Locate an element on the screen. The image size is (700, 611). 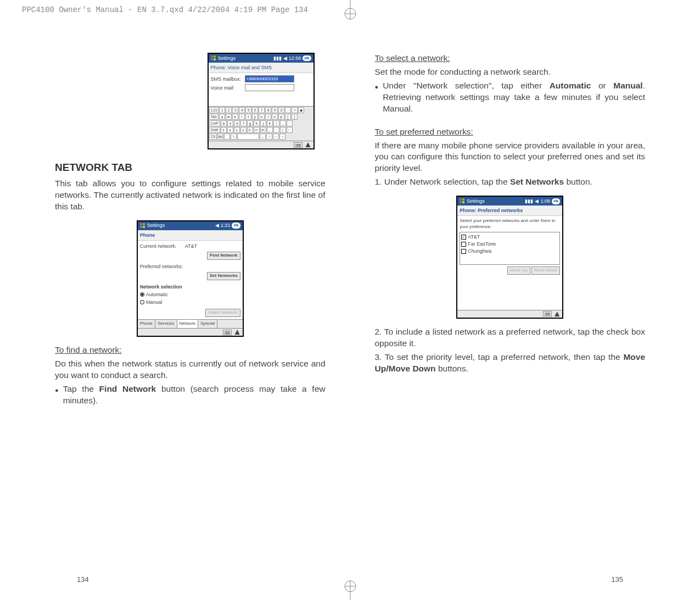
keyboard-key: ; is located at coordinates (283, 123).